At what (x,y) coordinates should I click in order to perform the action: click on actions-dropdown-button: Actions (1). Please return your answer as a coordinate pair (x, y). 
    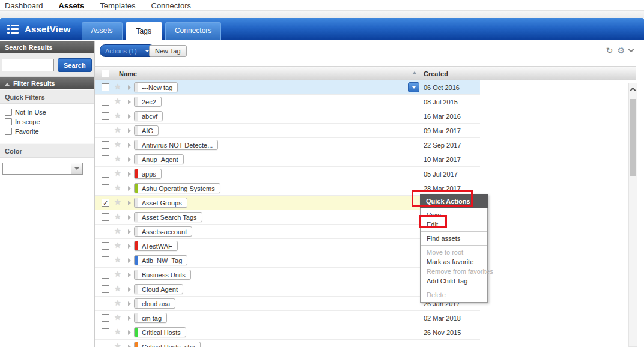
    Looking at the image, I should click on (127, 50).